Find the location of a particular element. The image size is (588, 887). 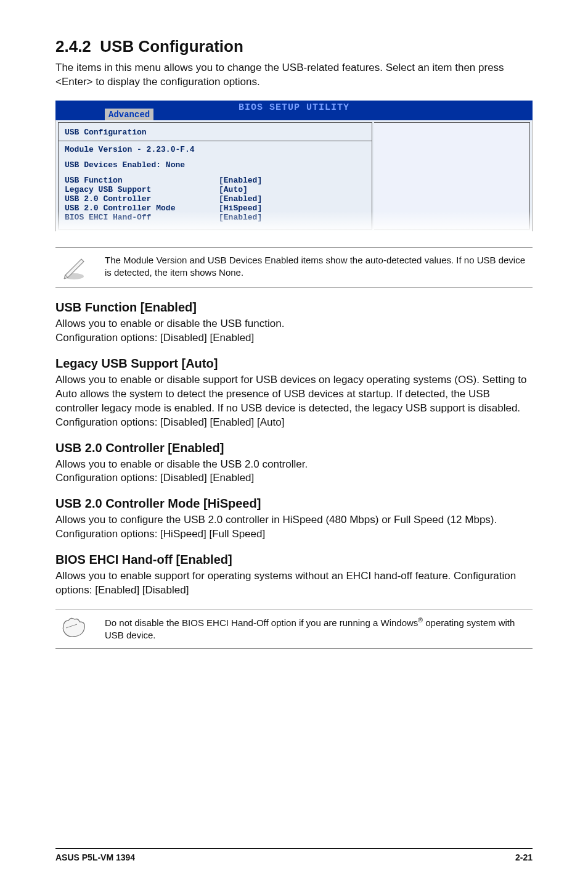

divider is located at coordinates (215, 141).